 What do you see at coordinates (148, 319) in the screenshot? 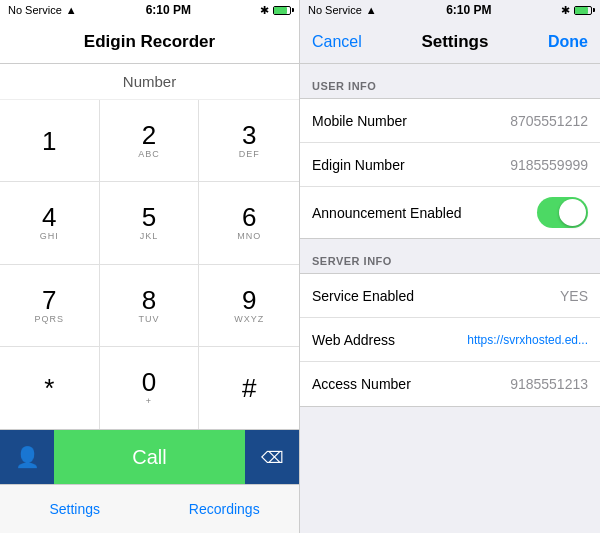
I see `letters-8: TUV` at bounding box center [148, 319].